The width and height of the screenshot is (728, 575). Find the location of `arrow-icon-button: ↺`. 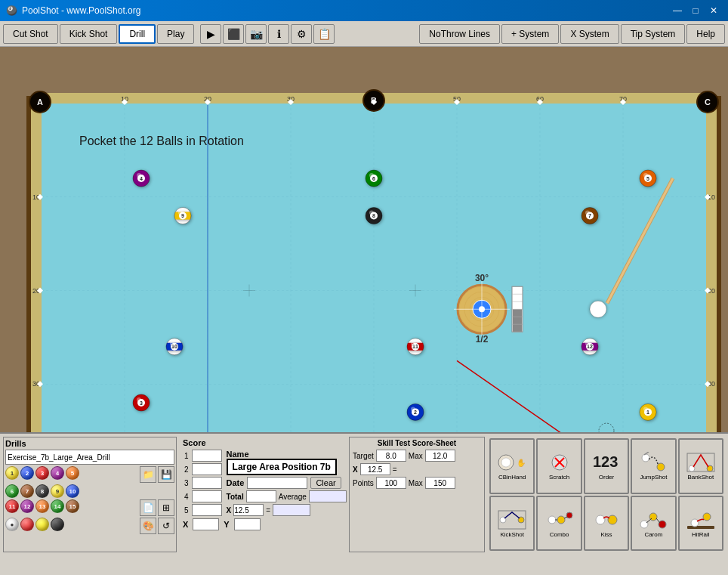

arrow-icon-button: ↺ is located at coordinates (166, 526).